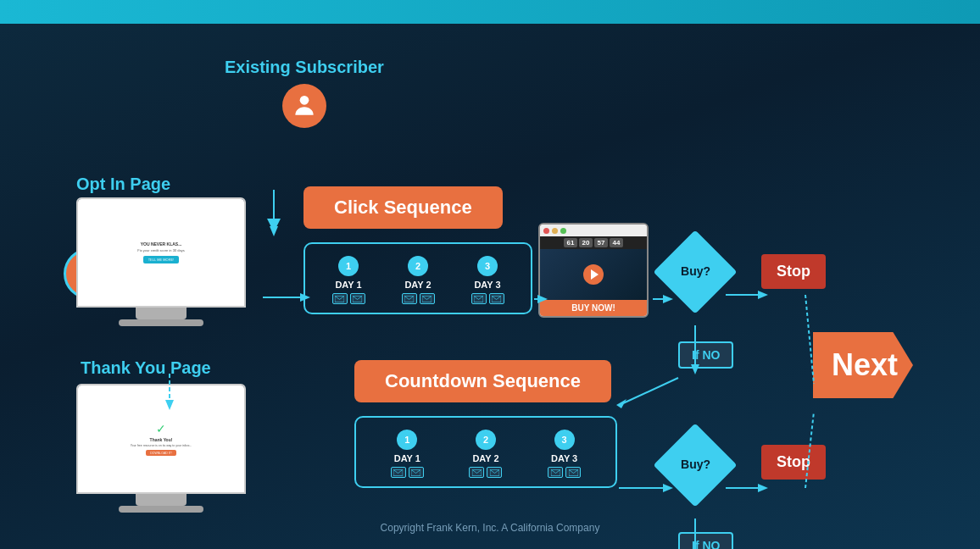  What do you see at coordinates (593, 270) in the screenshot?
I see `video-buy-box: 61 20 57 44 BUY NOW!` at bounding box center [593, 270].